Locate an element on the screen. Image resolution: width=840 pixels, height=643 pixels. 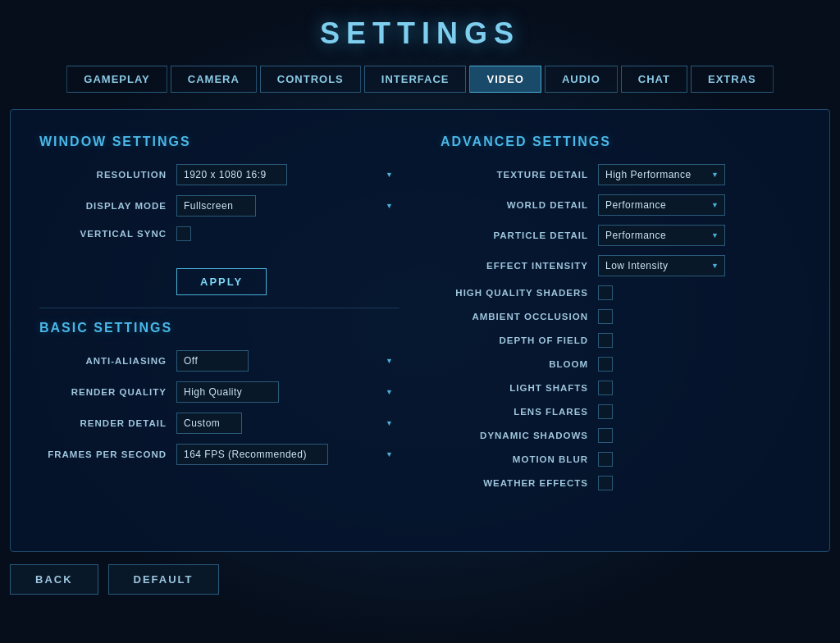
render-quality-select: High Quality Medium Quality Low Quality is located at coordinates (228, 392).